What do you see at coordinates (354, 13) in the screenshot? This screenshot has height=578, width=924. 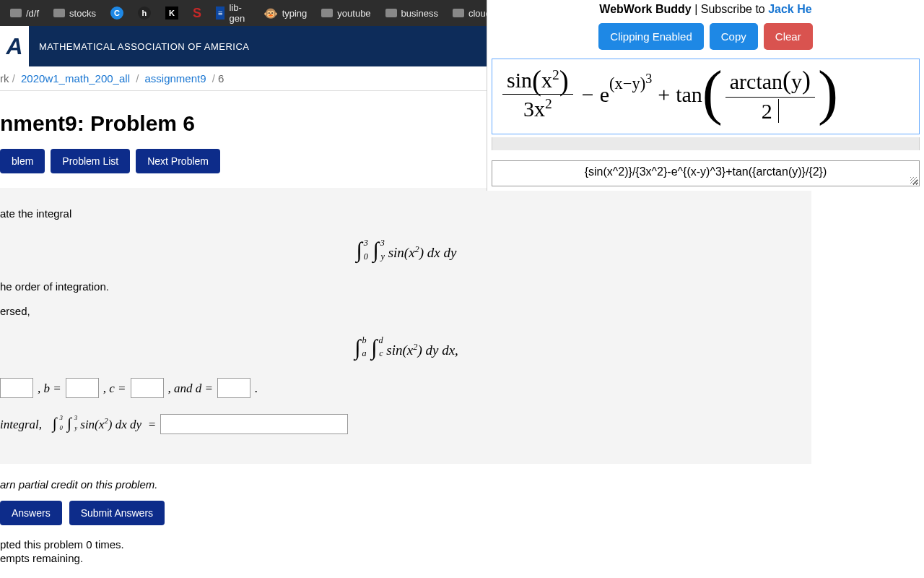 I see `bookmark-label: youtube` at bounding box center [354, 13].